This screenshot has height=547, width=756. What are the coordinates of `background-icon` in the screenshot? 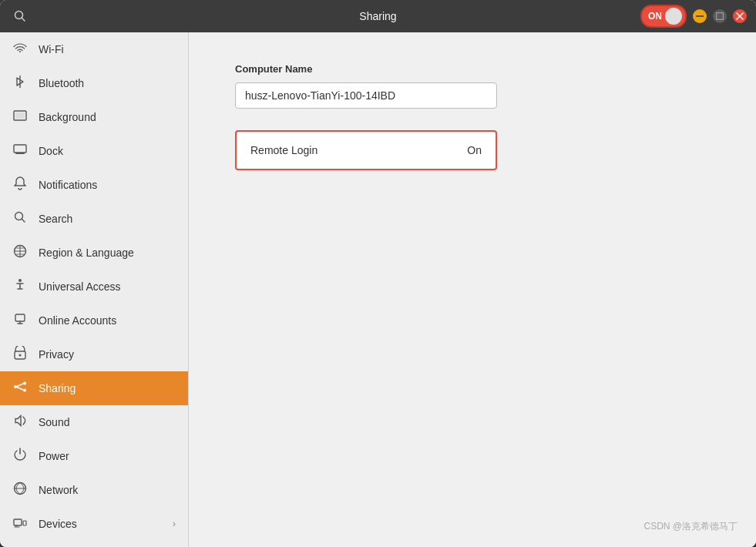 It's located at (20, 117).